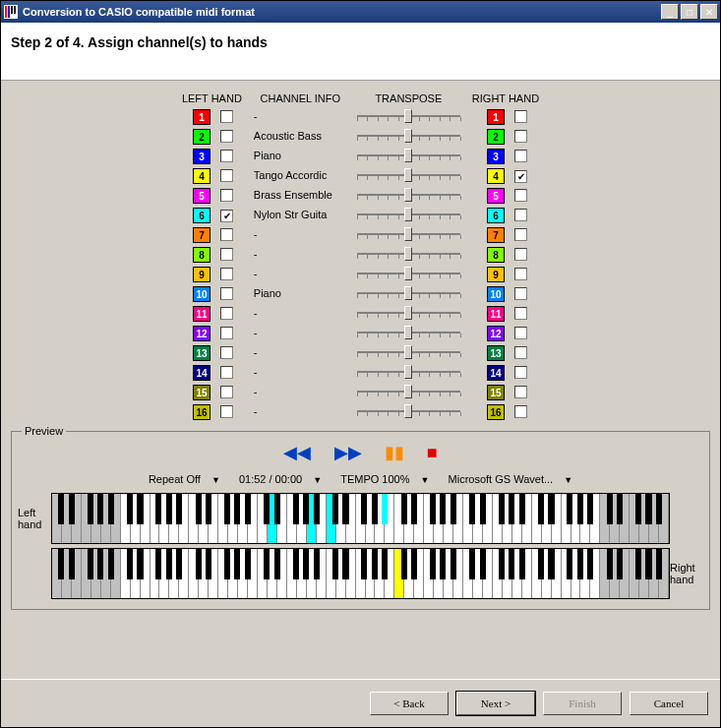 The height and width of the screenshot is (728, 721). Describe the element at coordinates (496, 353) in the screenshot. I see `right-channel-badge: 13` at that location.